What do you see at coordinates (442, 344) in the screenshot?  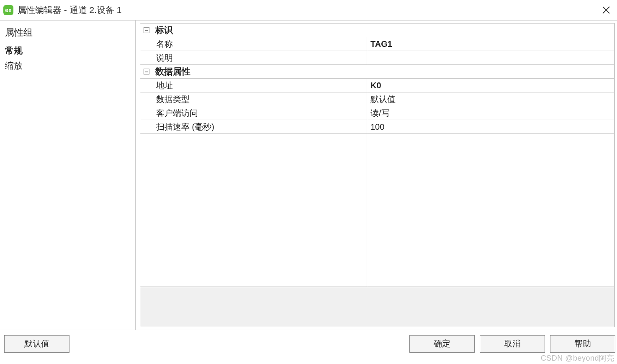 I see `ok-button: 确定` at bounding box center [442, 344].